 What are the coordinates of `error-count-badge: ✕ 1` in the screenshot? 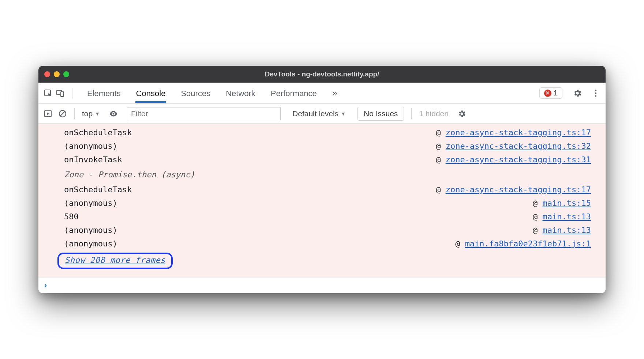 It's located at (551, 93).